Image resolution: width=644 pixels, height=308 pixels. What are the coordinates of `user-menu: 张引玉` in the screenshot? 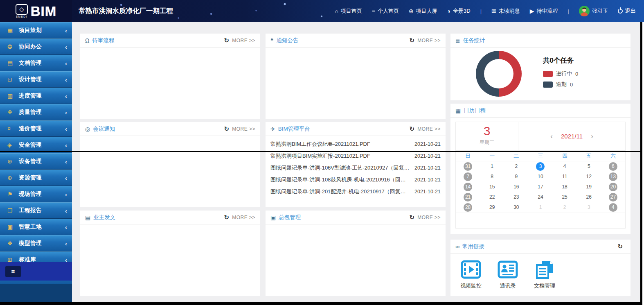 It's located at (593, 11).